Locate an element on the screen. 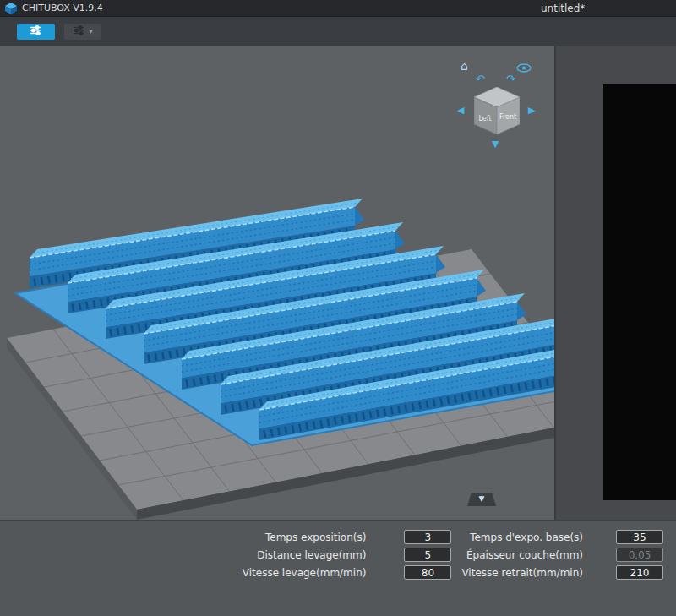 The height and width of the screenshot is (616, 676). input-retract-speed is located at coordinates (640, 573).